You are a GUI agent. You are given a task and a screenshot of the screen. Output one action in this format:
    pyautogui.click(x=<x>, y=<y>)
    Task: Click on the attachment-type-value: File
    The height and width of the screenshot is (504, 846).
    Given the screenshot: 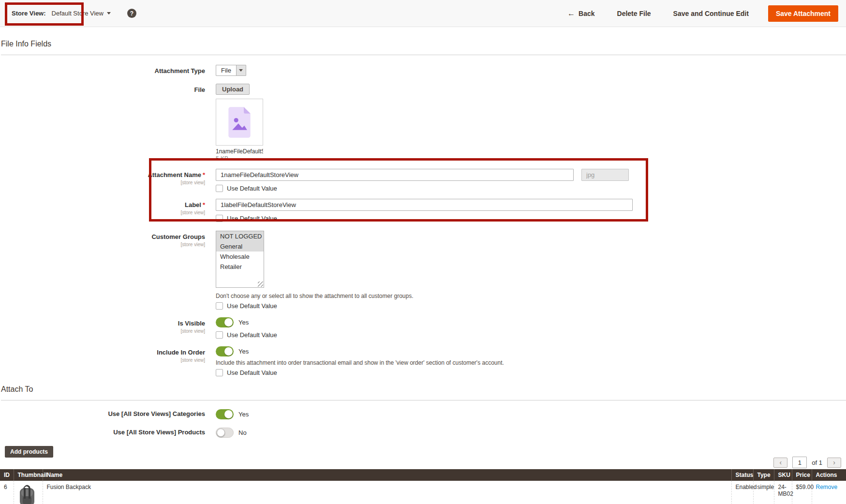 What is the action you would take?
    pyautogui.click(x=226, y=71)
    